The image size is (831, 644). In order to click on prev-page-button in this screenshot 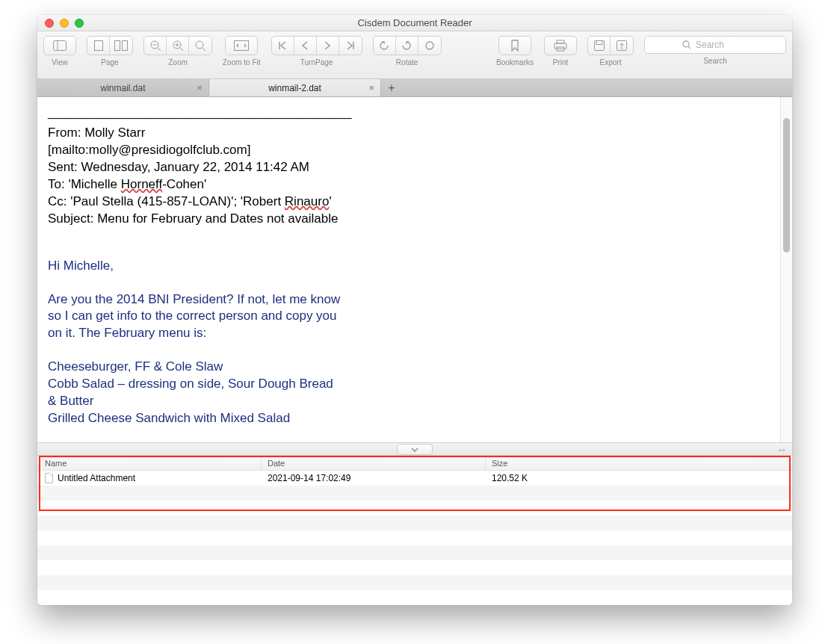, I will do `click(306, 46)`.